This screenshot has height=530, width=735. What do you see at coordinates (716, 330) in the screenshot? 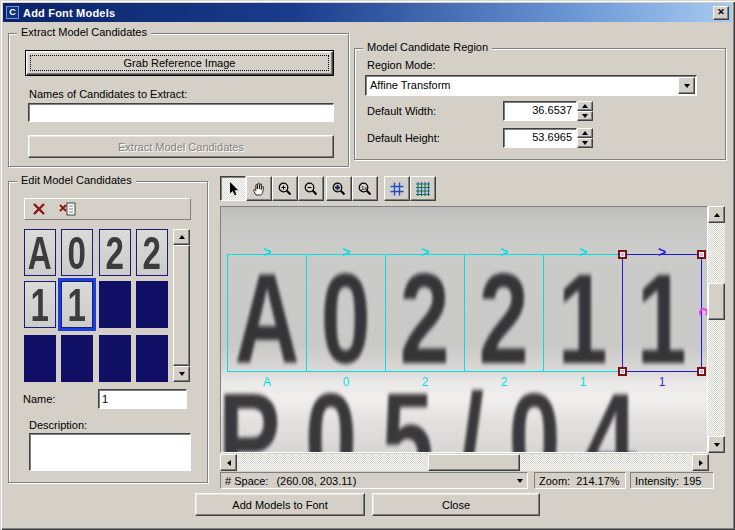
I see `canvas-vertical-scrollbar` at bounding box center [716, 330].